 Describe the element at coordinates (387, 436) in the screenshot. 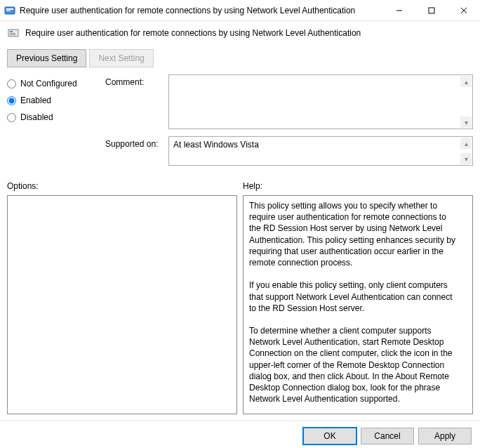

I see `cancel-button: Cancel` at that location.